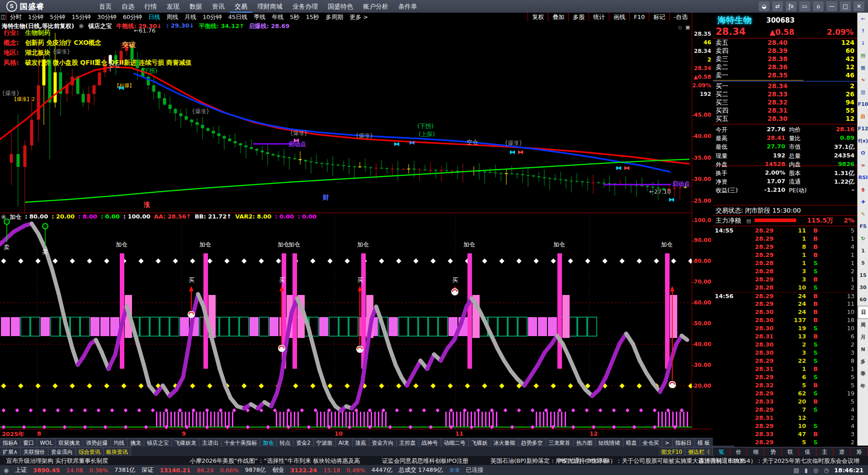 The image size is (868, 475). What do you see at coordinates (119, 442) in the screenshot?
I see `indicator-tab-均线: 均线` at bounding box center [119, 442].